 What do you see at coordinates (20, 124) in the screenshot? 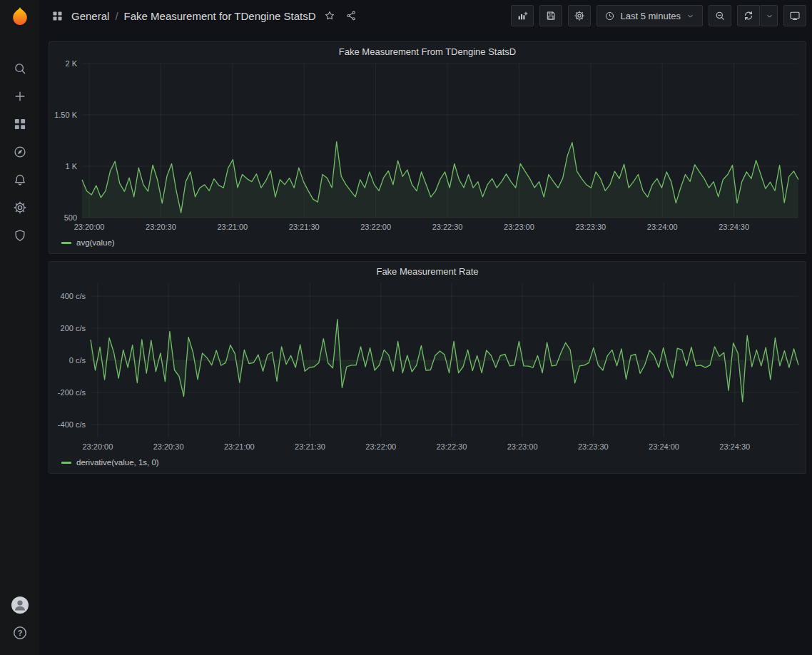
I see `sidebar-dashboards-button` at bounding box center [20, 124].